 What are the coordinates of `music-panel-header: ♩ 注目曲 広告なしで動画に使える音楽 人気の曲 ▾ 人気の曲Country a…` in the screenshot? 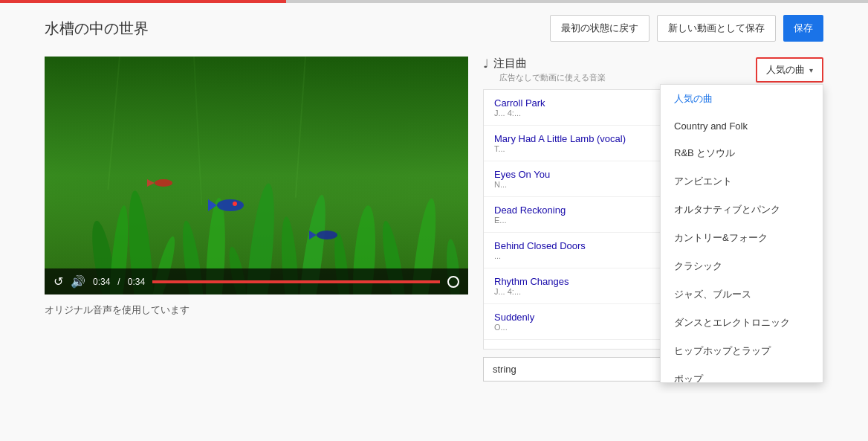 It's located at (653, 70).